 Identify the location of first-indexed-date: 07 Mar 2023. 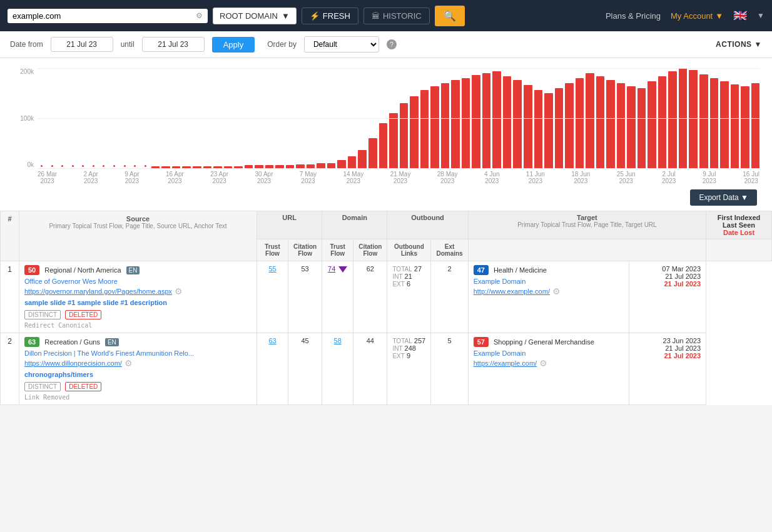
(668, 269).